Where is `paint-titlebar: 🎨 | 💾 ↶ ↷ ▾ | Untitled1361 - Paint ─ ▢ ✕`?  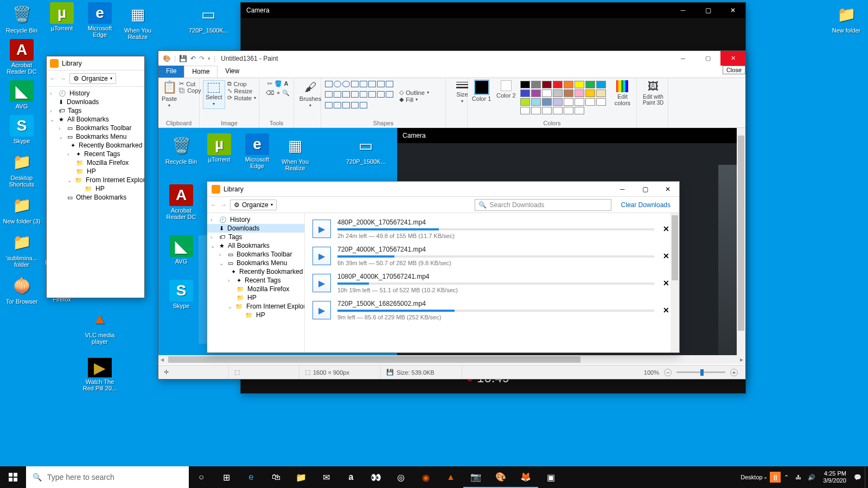
paint-titlebar: 🎨 | 💾 ↶ ↷ ▾ | Untitled1361 - Paint ─ ▢ ✕ is located at coordinates (452, 59).